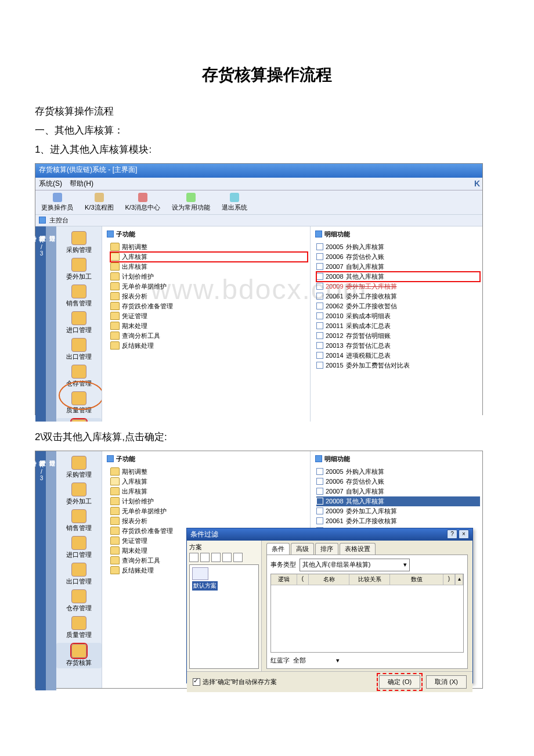  What do you see at coordinates (327, 549) in the screenshot?
I see `dlg-tab-sort: 排序` at bounding box center [327, 549].